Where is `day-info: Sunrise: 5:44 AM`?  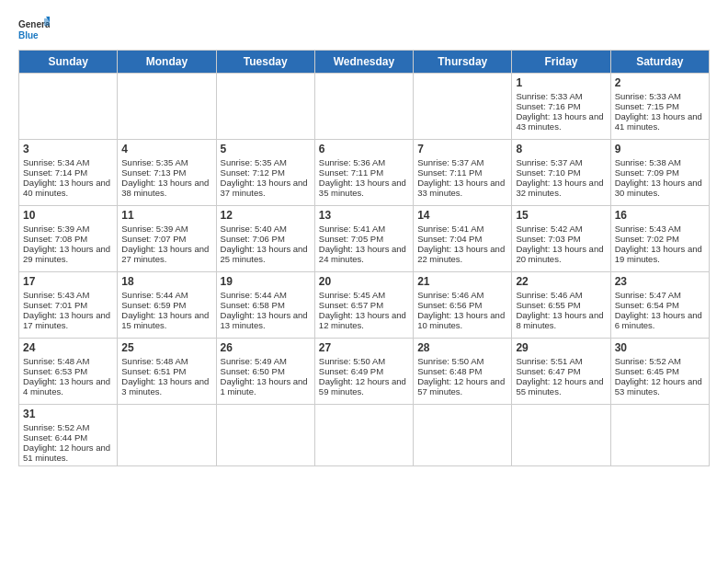 day-info: Sunrise: 5:44 AM is located at coordinates (266, 294).